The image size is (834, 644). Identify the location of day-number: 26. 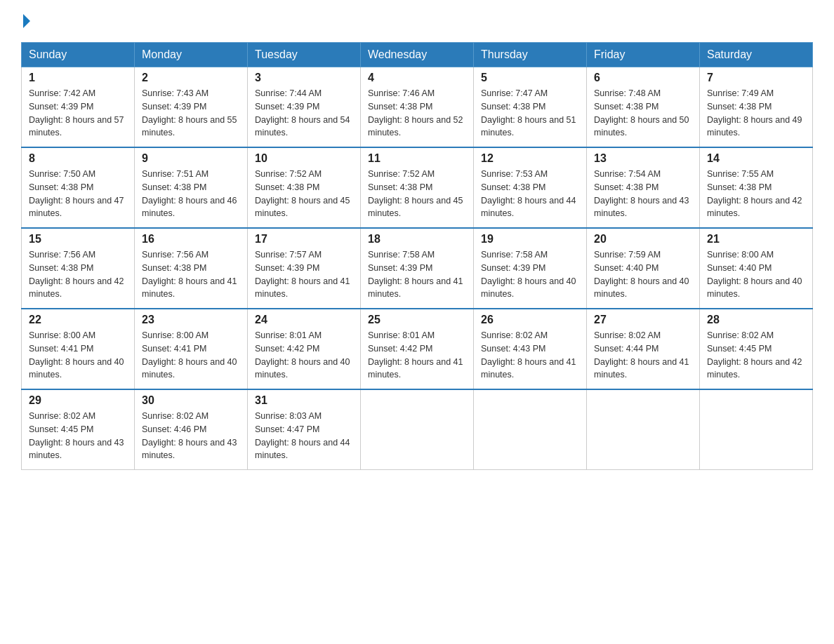
(530, 320).